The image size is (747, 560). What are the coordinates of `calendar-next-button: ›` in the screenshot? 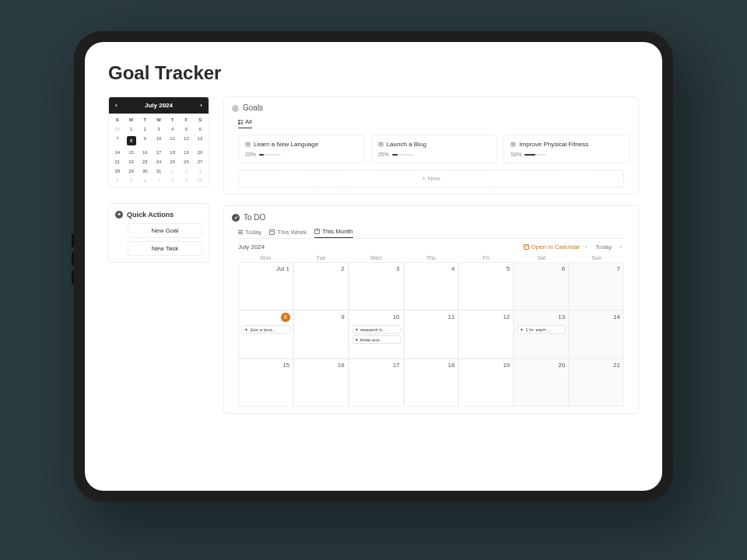 It's located at (621, 247).